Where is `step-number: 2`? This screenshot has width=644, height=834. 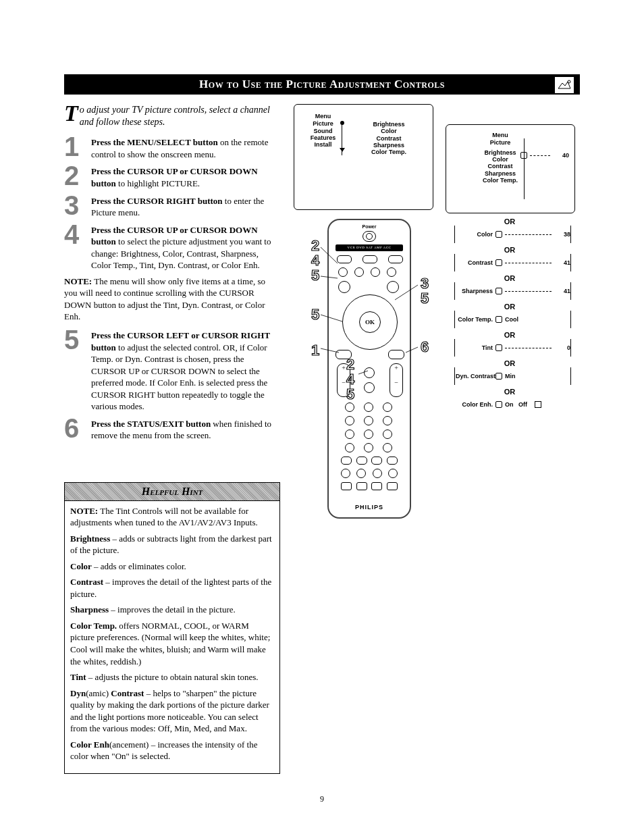 step-number: 2 is located at coordinates (78, 177).